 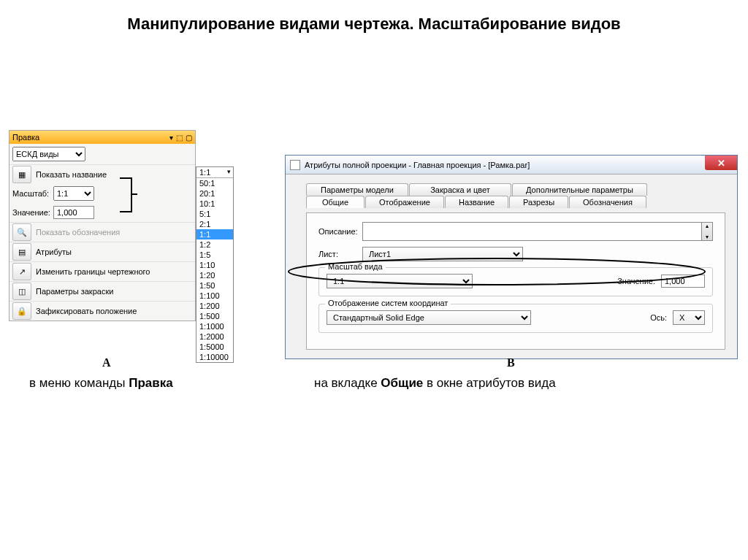 I want to click on scale-option: 1:1, so click(x=215, y=234).